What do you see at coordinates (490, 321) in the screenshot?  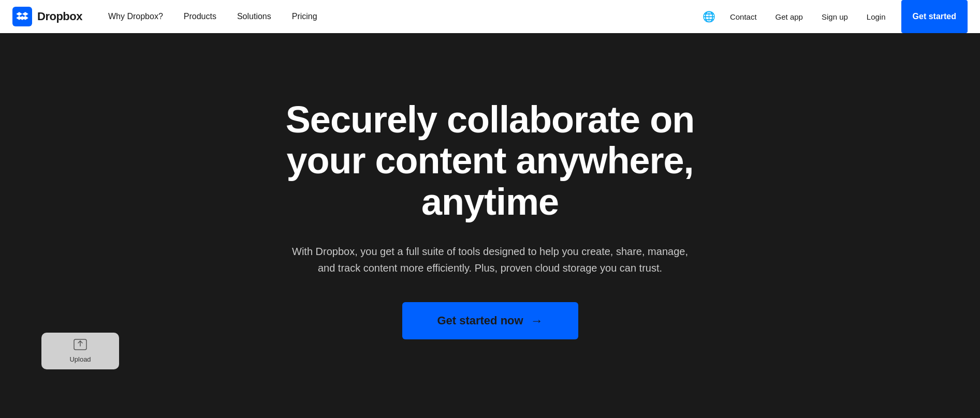 I see `hero-cta-button: Get started now →` at bounding box center [490, 321].